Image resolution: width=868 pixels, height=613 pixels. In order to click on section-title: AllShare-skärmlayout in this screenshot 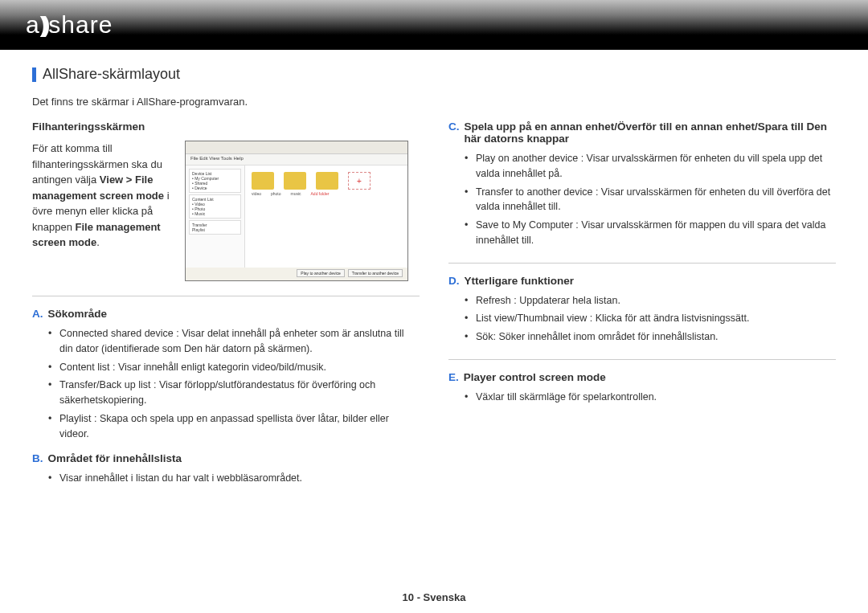, I will do `click(111, 74)`.